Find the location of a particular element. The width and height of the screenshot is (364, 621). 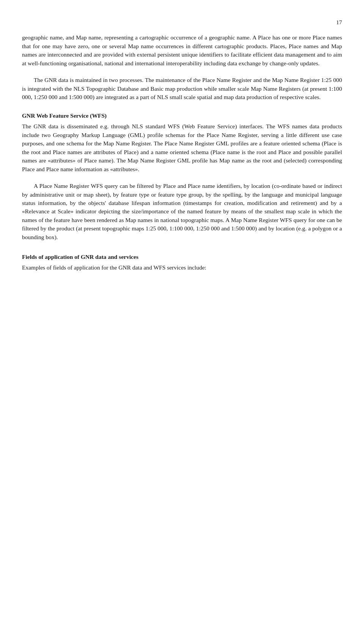

intro-paragraph-2: The GNR data is maintained in two proces… is located at coordinates (182, 89).